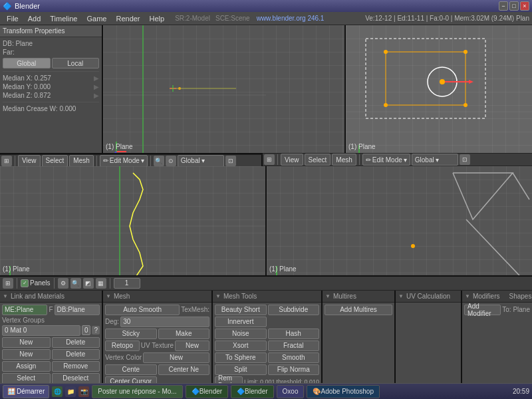  What do you see at coordinates (439, 89) in the screenshot?
I see `viewport-top-right: (1) Plane` at bounding box center [439, 89].